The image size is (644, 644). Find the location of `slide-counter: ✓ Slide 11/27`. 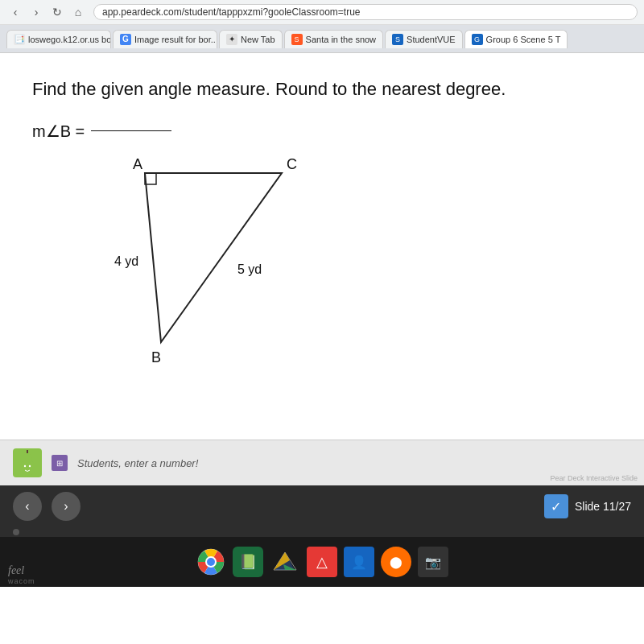

slide-counter: ✓ Slide 11/27 is located at coordinates (588, 506).